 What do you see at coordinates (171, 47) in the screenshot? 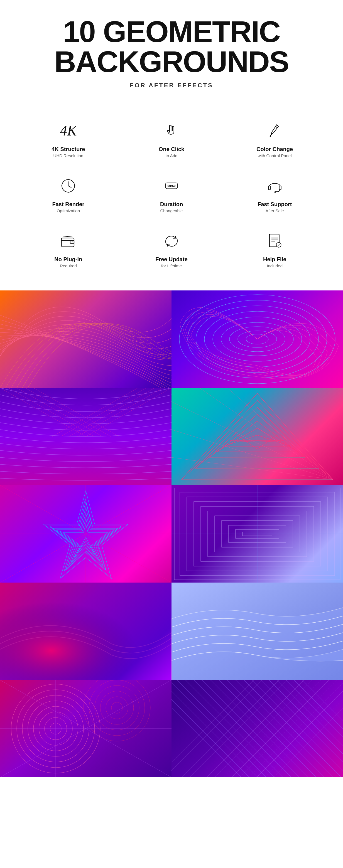
I see `main-title: 10 GEOMETRIC BACKGROUNDS` at bounding box center [171, 47].